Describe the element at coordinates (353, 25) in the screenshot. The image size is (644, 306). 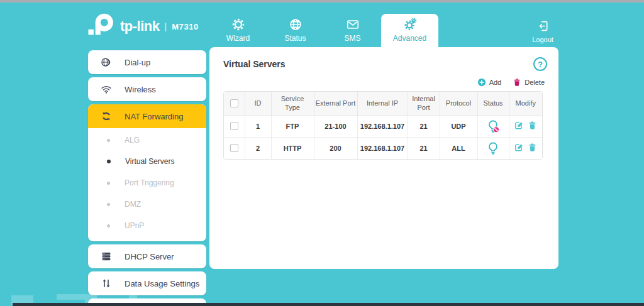
I see `envelope-icon` at that location.